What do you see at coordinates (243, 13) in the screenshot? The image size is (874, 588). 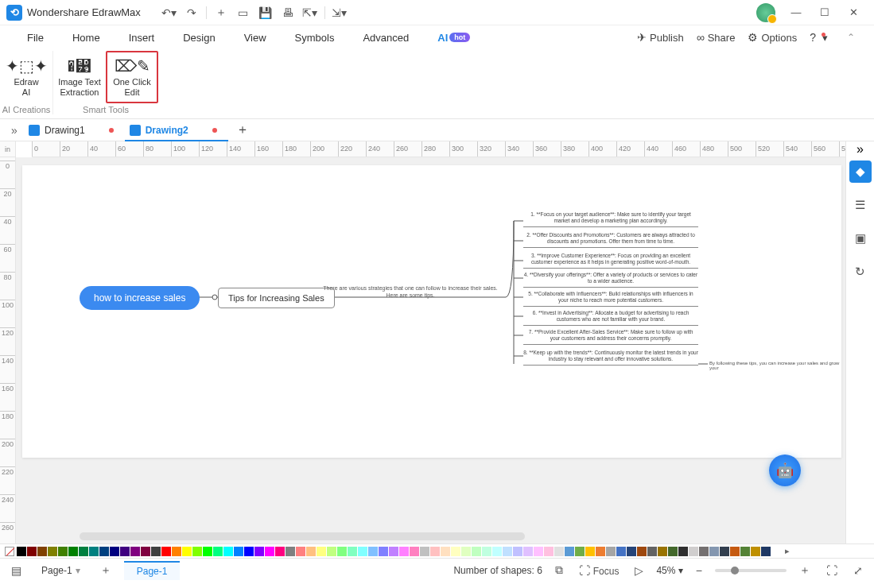 I see `open-button: ▭` at bounding box center [243, 13].